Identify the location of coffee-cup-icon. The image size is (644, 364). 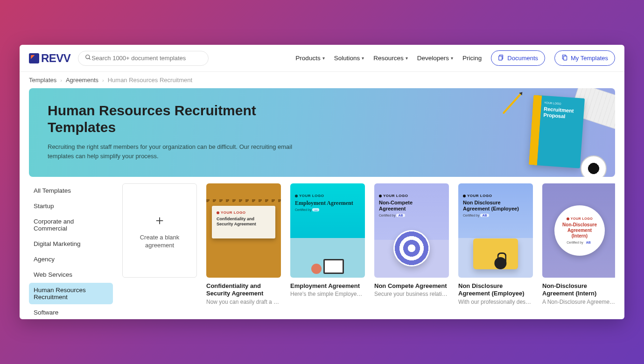
(594, 166).